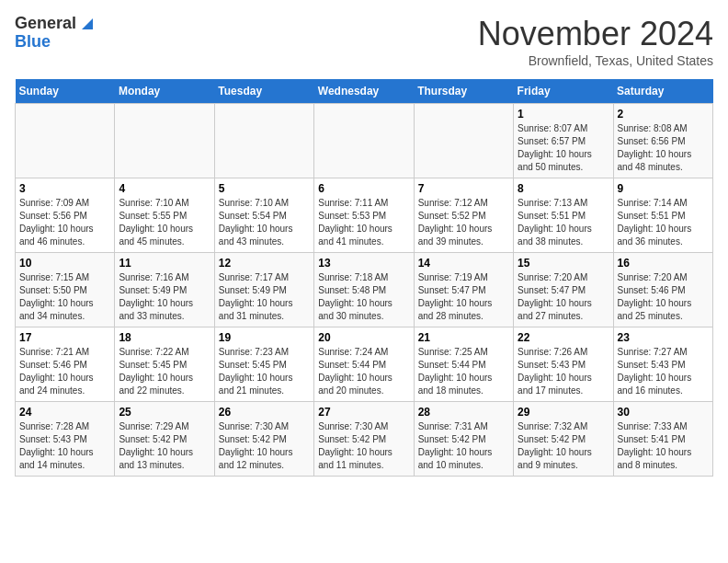 Image resolution: width=728 pixels, height=563 pixels. I want to click on col-header-friday: Friday, so click(563, 92).